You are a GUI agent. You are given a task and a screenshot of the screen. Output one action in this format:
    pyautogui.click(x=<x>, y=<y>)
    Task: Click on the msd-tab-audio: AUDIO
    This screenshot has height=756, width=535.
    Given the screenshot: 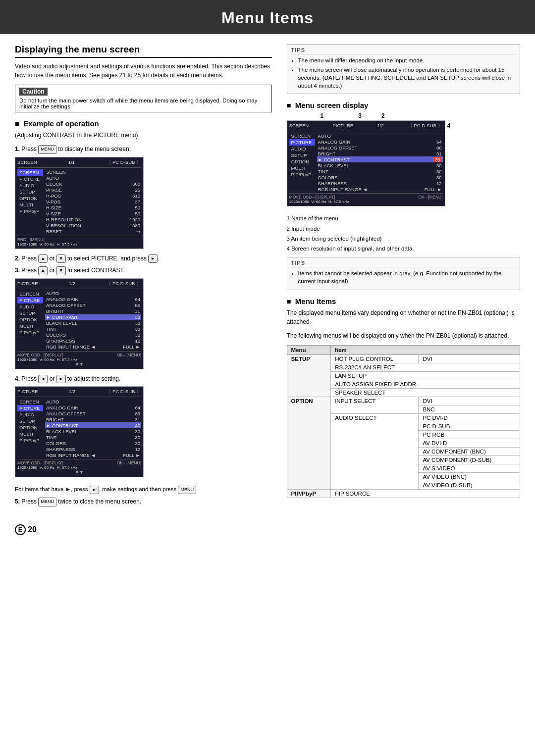 What is the action you would take?
    pyautogui.click(x=302, y=149)
    